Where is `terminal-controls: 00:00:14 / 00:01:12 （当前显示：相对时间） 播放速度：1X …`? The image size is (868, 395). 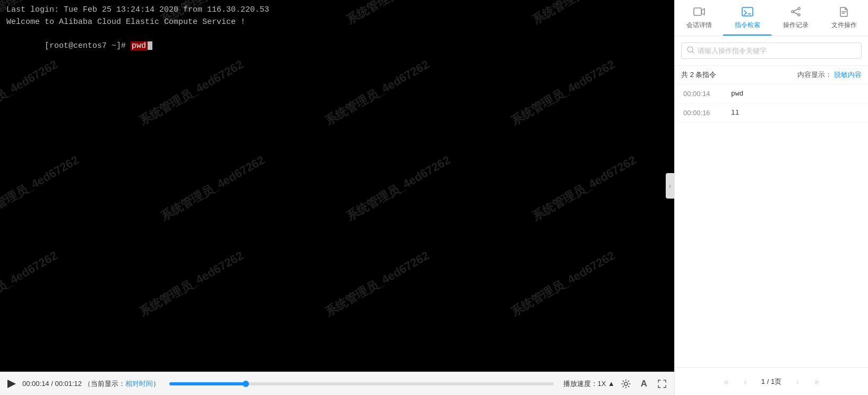
terminal-controls: 00:00:14 / 00:01:12 （当前显示：相对时间） 播放速度：1X … is located at coordinates (337, 383).